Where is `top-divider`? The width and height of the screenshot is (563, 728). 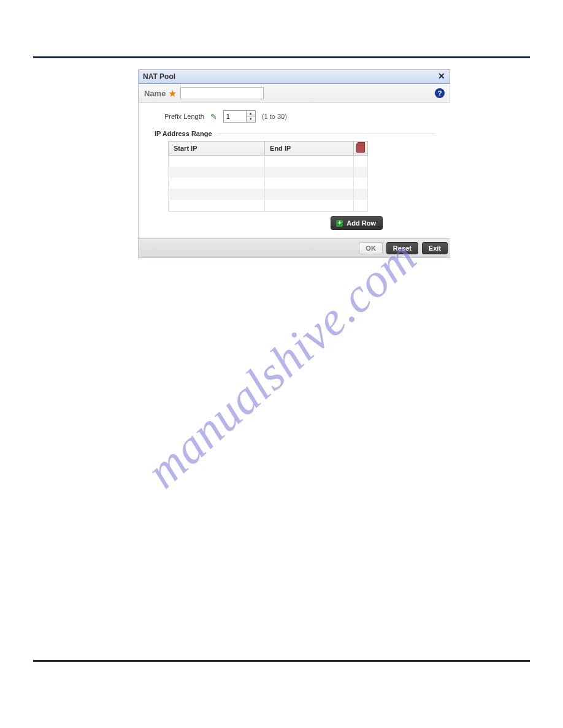 top-divider is located at coordinates (282, 58).